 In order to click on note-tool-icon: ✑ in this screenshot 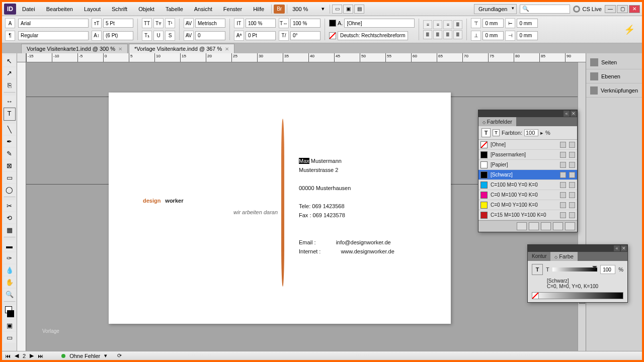, I will do `click(10, 258)`.